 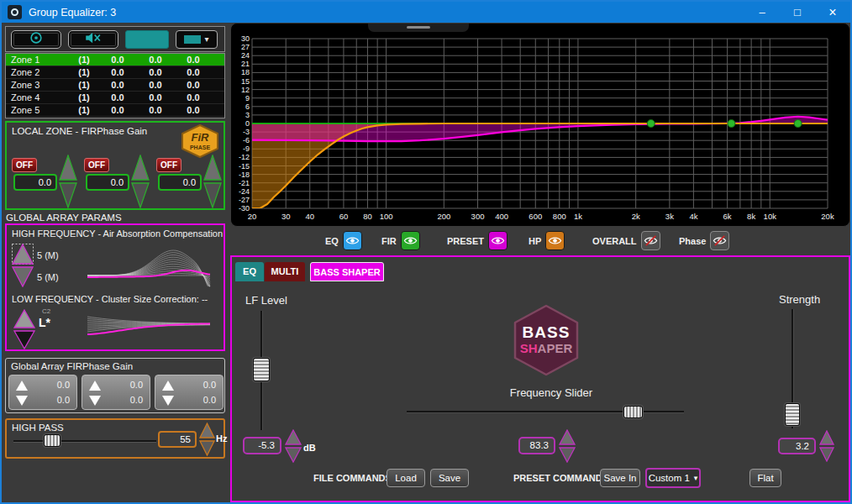 What do you see at coordinates (634, 412) in the screenshot?
I see `frequency-slider-thumb` at bounding box center [634, 412].